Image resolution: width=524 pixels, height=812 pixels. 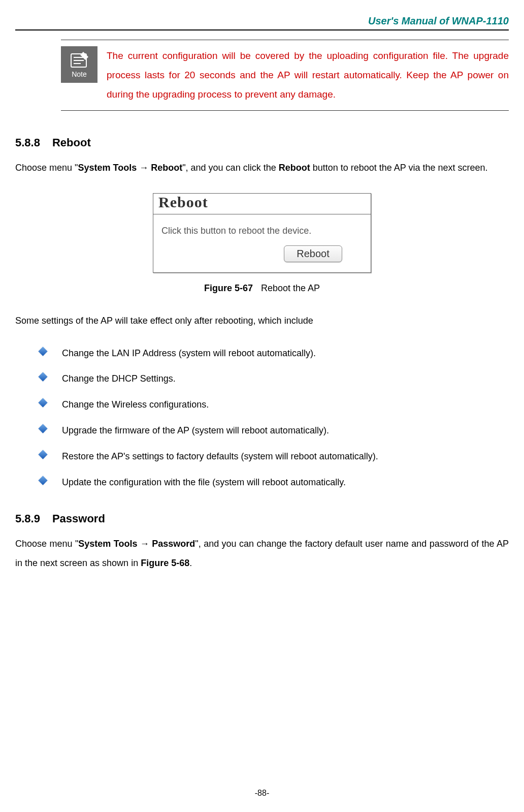 I want to click on section-title: Reboot, so click(x=72, y=142).